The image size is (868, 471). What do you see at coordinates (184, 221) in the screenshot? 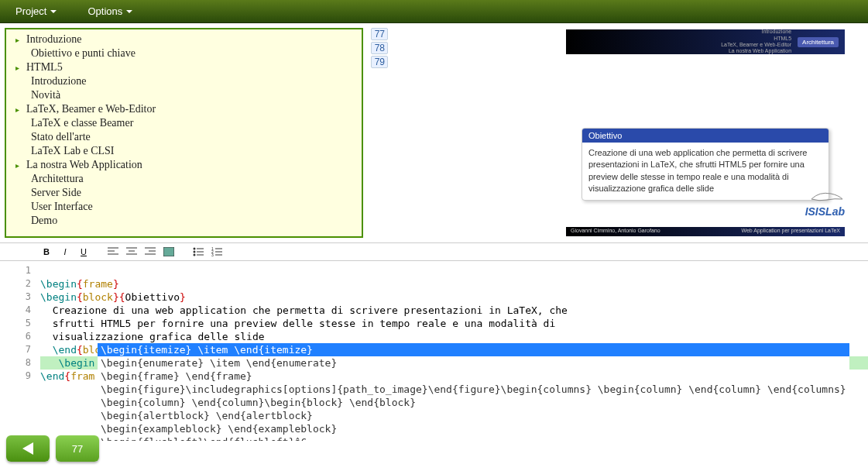
I see `tree-item: Demo` at bounding box center [184, 221].